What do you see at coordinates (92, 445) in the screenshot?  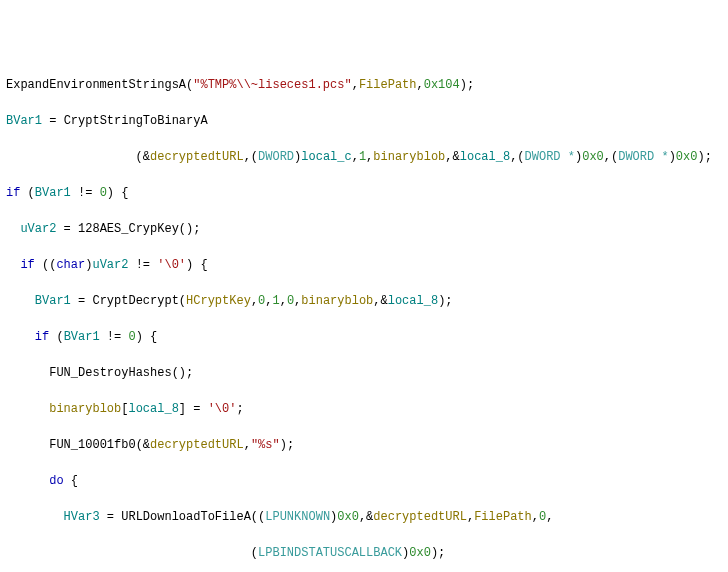 I see `fn-call: FUN_10001fb0` at bounding box center [92, 445].